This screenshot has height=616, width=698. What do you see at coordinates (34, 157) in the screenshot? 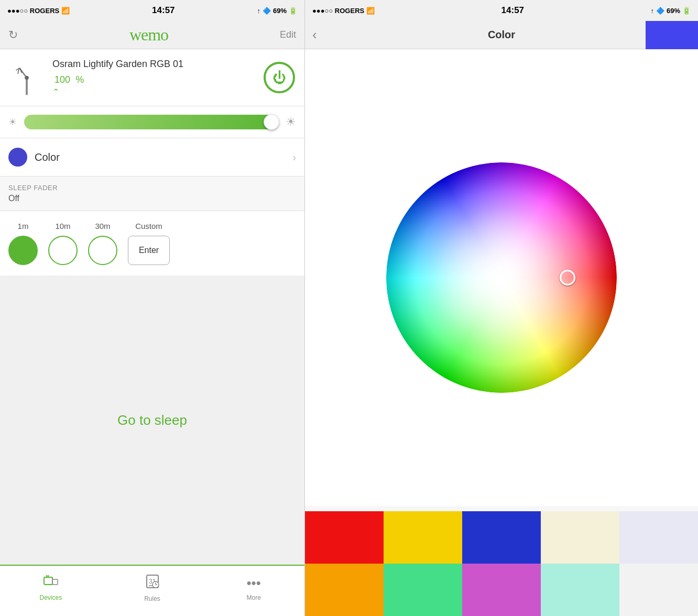
I see `color-row-left: Color` at bounding box center [34, 157].